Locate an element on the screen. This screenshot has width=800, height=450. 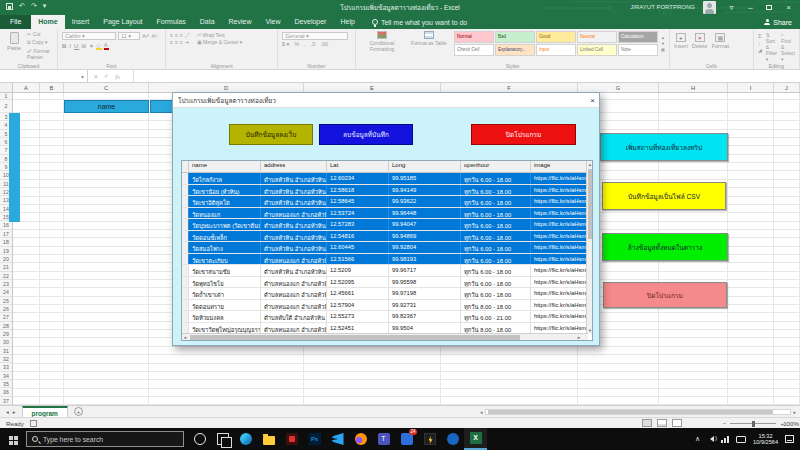
zoom-level: 100% is located at coordinates (791, 424).